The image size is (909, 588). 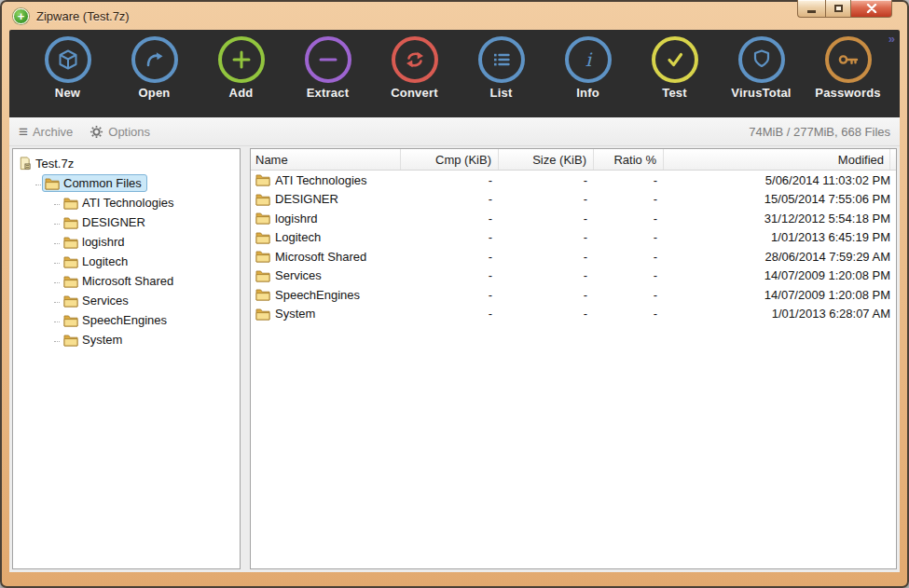 I want to click on column-header-name: Name, so click(x=326, y=159).